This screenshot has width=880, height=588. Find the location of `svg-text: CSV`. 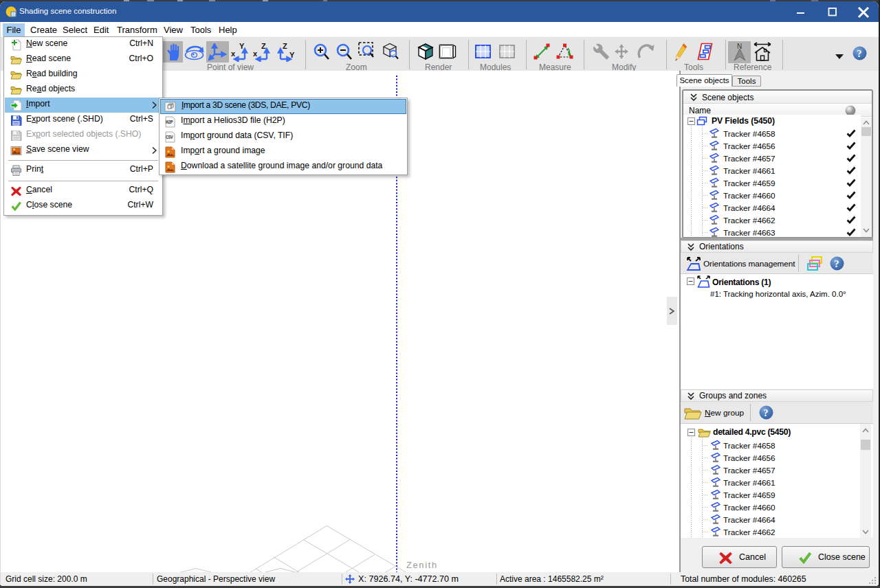

svg-text: CSV is located at coordinates (169, 137).